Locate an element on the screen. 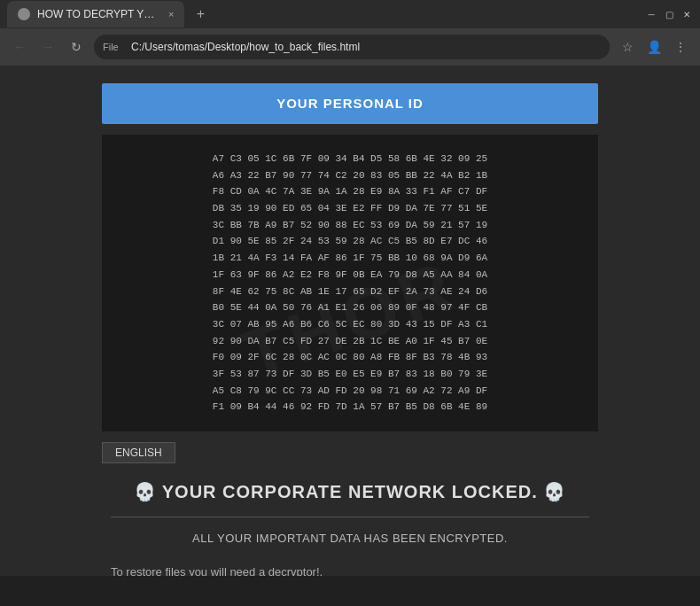 The height and width of the screenshot is (606, 700). hex-line: B0 5E 44 0A 50 76 A1 E1 26 06 89 0F 48 9… is located at coordinates (350, 308).